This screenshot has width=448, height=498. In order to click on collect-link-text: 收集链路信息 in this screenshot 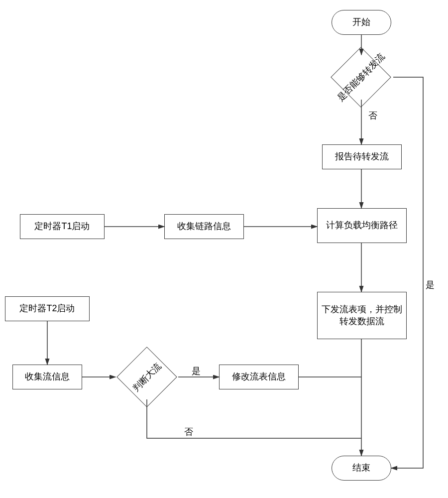, I will do `click(204, 226)`.